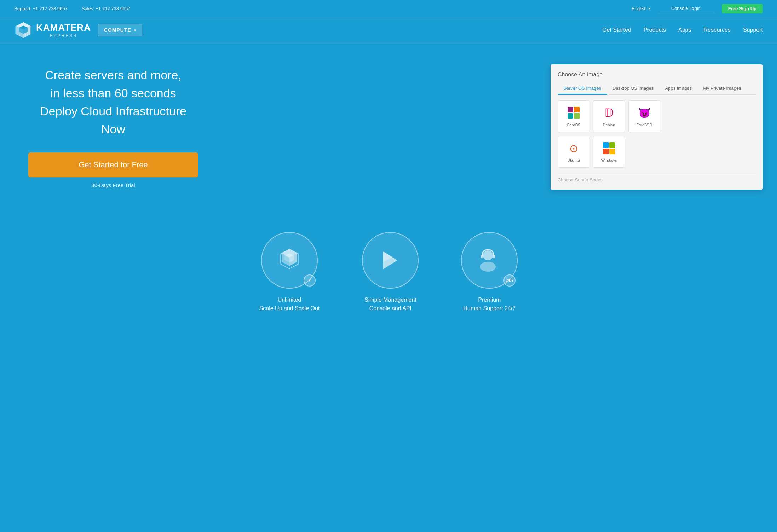 The image size is (777, 532). What do you see at coordinates (113, 75) in the screenshot?
I see `hero-title-line1: Create servers and more,` at bounding box center [113, 75].